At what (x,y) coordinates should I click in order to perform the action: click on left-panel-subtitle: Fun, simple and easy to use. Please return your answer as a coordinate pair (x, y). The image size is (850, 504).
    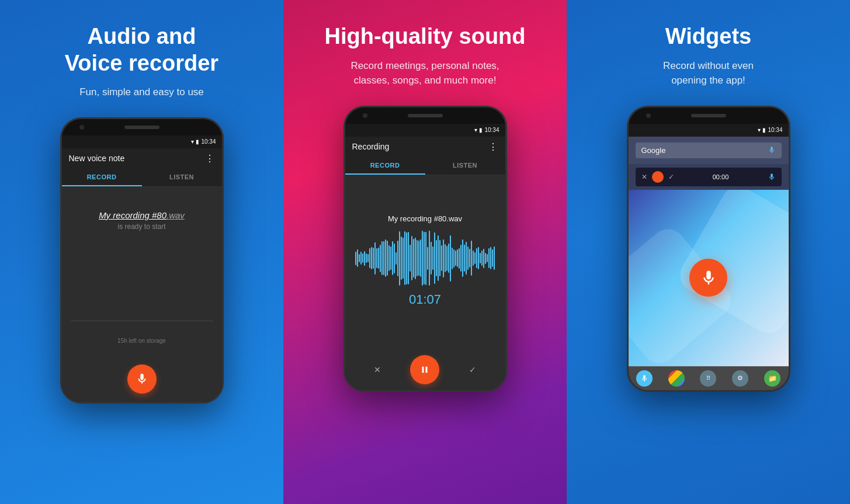
    Looking at the image, I should click on (141, 92).